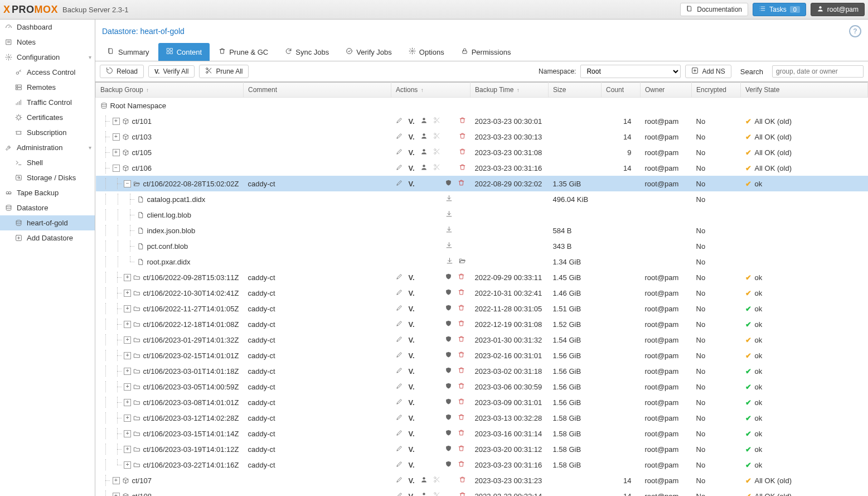 This screenshot has height=496, width=868. Describe the element at coordinates (47, 117) in the screenshot. I see `sidebar-item: Certificates` at that location.